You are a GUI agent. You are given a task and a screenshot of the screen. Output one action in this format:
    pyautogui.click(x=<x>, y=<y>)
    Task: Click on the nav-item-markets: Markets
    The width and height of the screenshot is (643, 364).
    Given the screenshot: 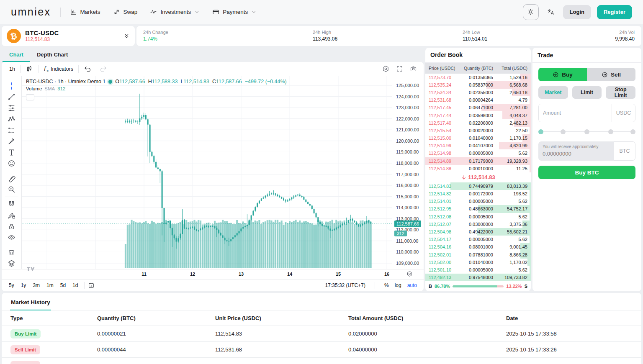 What is the action you would take?
    pyautogui.click(x=85, y=12)
    